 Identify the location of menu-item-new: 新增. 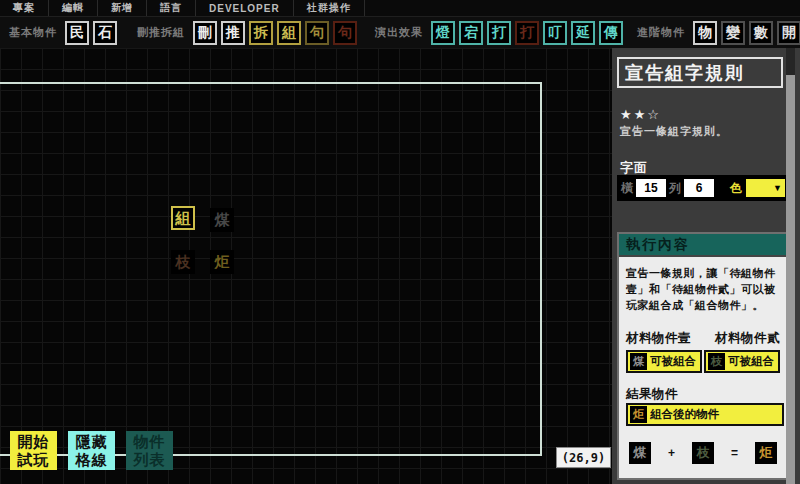
(122, 8).